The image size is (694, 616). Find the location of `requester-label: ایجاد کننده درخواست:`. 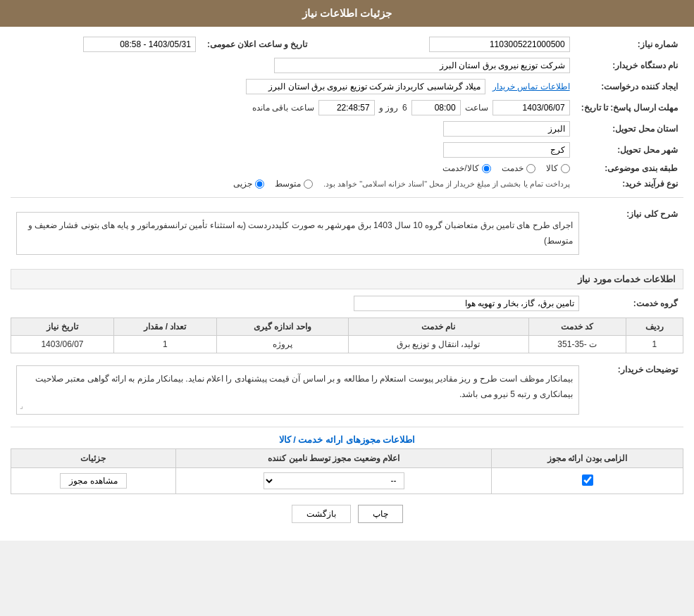

requester-label: ایجاد کننده درخواست: is located at coordinates (630, 87).